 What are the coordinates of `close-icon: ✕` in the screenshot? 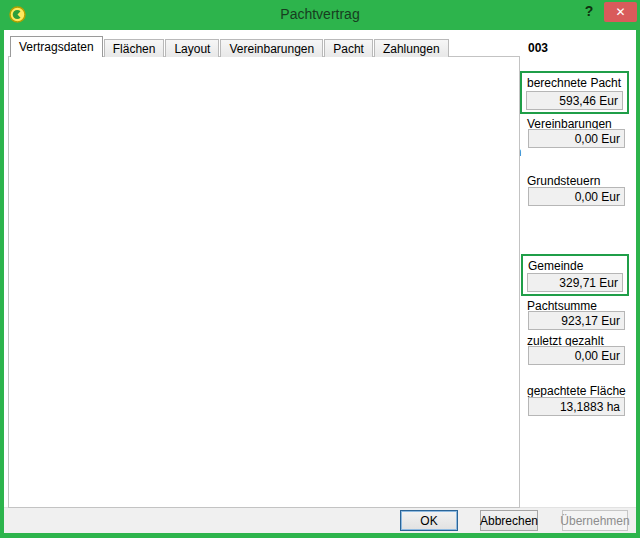 It's located at (620, 12).